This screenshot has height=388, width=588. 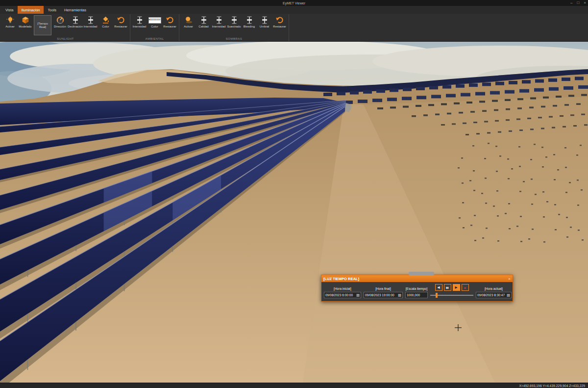 I want to click on close-icon: ×, so click(x=585, y=3).